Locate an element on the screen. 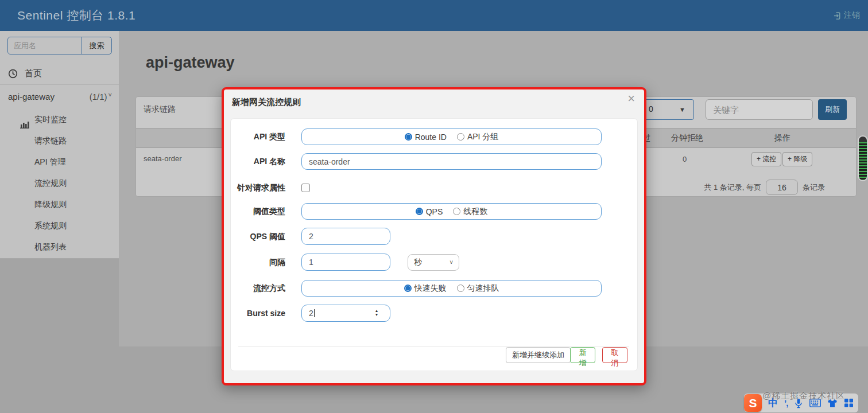 The width and height of the screenshot is (868, 413). refresh-button: 刷新 is located at coordinates (832, 110).